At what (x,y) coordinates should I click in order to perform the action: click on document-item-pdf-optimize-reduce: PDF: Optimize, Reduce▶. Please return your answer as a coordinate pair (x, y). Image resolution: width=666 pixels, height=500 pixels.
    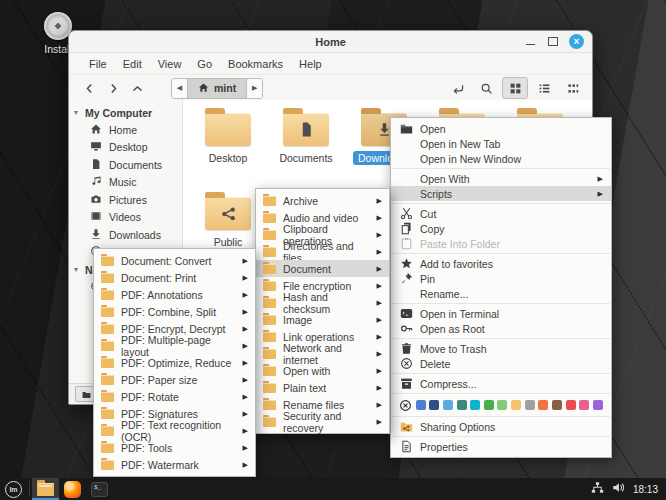
    Looking at the image, I should click on (174, 362).